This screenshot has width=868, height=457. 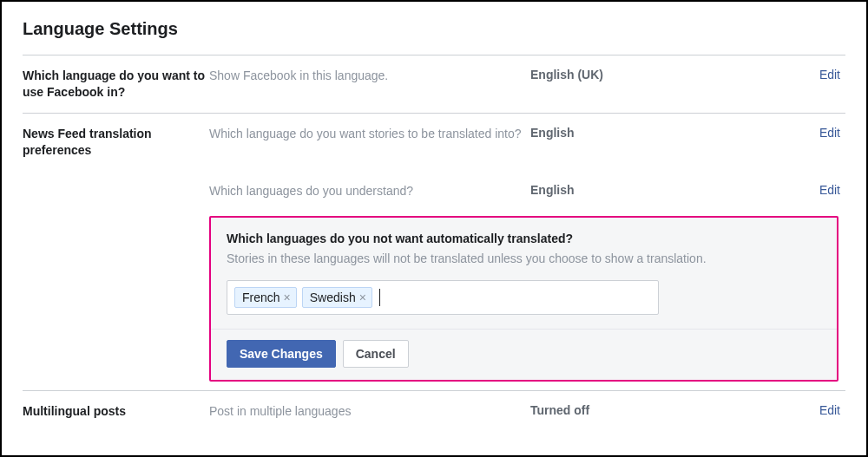 What do you see at coordinates (639, 410) in the screenshot?
I see `row-value: Turned off` at bounding box center [639, 410].